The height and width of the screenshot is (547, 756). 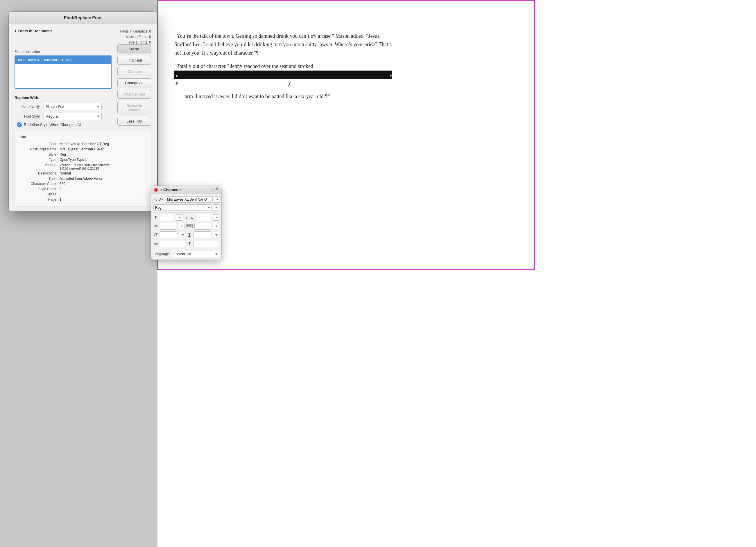 I want to click on language-row: Language: English: UK, so click(x=186, y=254).